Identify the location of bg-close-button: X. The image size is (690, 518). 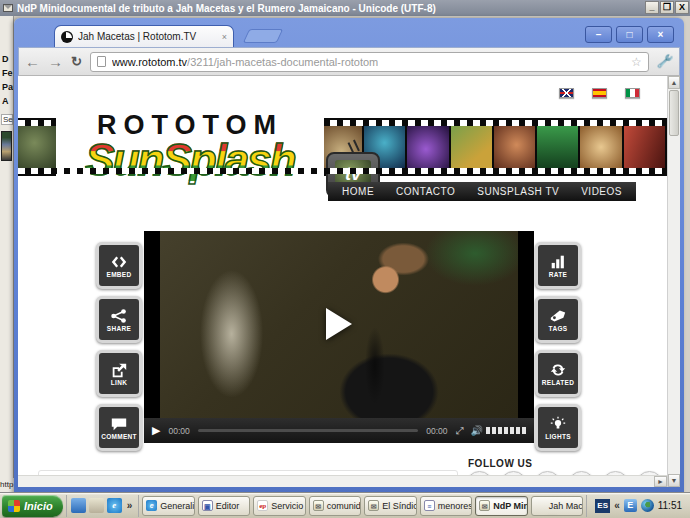
(682, 8).